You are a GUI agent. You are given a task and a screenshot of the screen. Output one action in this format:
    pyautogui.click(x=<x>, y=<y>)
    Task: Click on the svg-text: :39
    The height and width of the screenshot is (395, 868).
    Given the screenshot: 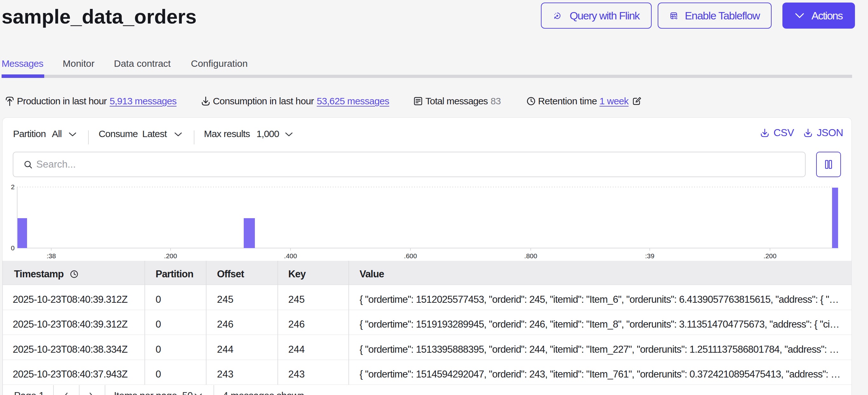 What is the action you would take?
    pyautogui.click(x=650, y=256)
    